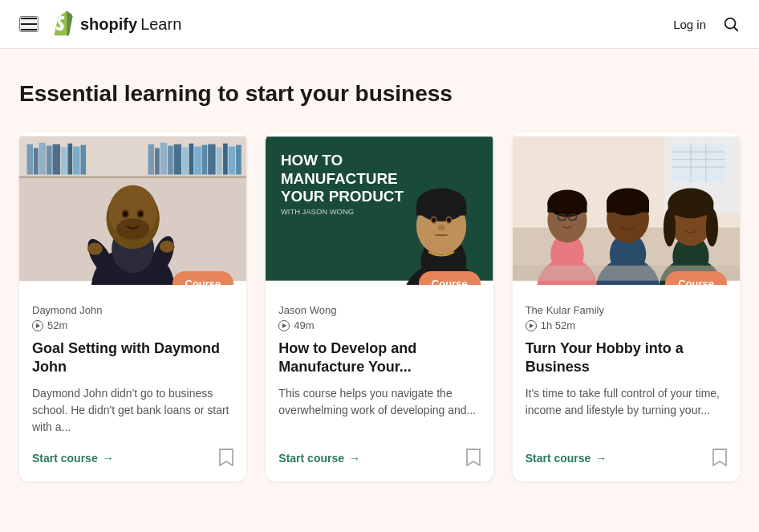 The height and width of the screenshot is (532, 759). Describe the element at coordinates (64, 24) in the screenshot. I see `shopify-logo-icon` at that location.